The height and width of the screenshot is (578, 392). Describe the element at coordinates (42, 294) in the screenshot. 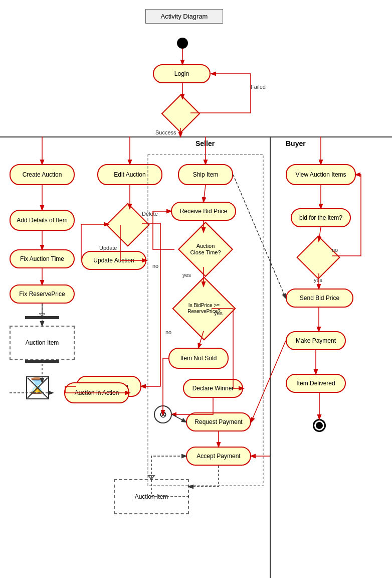

I see `fix-reserve-price-node: Fix ReservePrice` at that location.